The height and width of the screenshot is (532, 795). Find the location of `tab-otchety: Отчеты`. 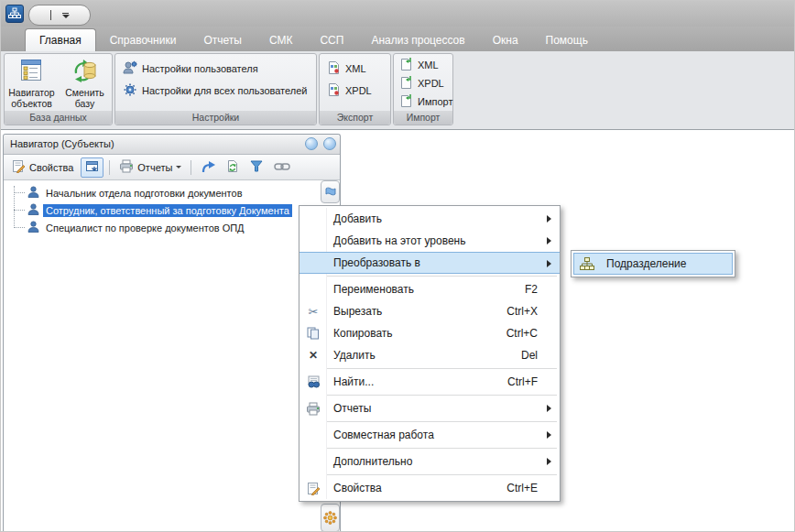

tab-otchety: Отчеты is located at coordinates (222, 40).